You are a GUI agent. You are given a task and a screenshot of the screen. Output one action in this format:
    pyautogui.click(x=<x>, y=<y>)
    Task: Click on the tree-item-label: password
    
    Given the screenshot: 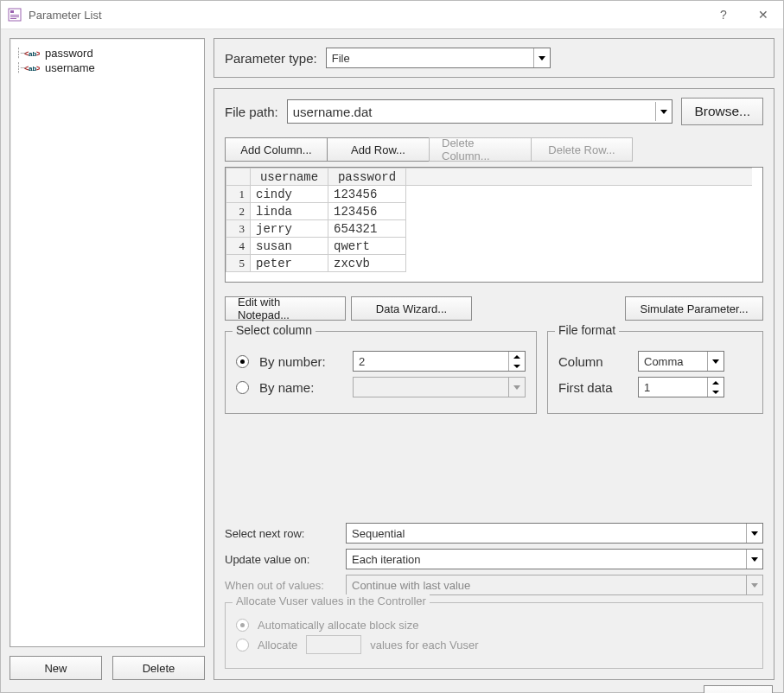 What is the action you would take?
    pyautogui.click(x=69, y=54)
    